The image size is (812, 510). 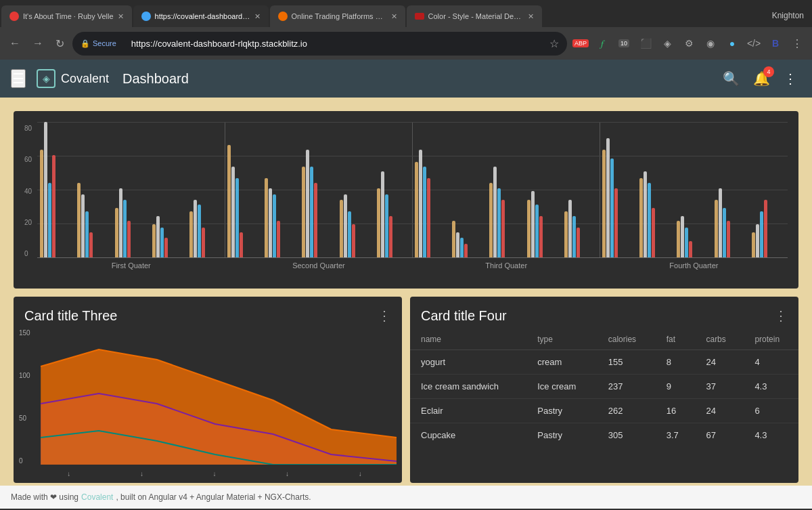 I want to click on tab-2-close: ✕, so click(x=257, y=16).